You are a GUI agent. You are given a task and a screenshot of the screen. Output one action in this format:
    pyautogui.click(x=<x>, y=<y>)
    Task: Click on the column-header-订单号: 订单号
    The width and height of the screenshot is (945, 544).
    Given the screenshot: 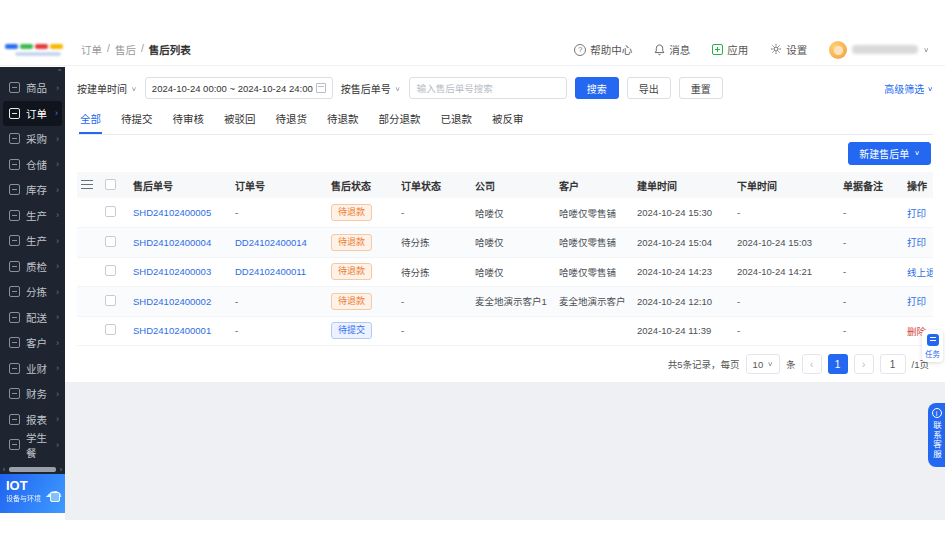 What is the action you would take?
    pyautogui.click(x=279, y=185)
    